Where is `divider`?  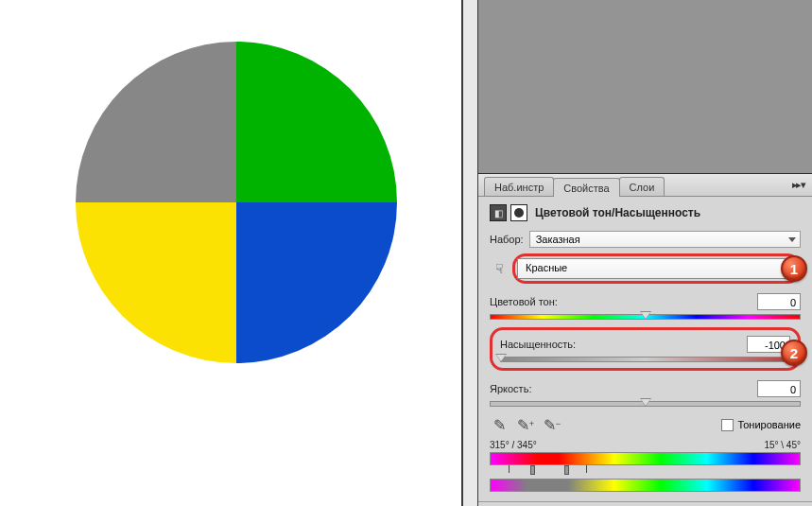 divider is located at coordinates (645, 501).